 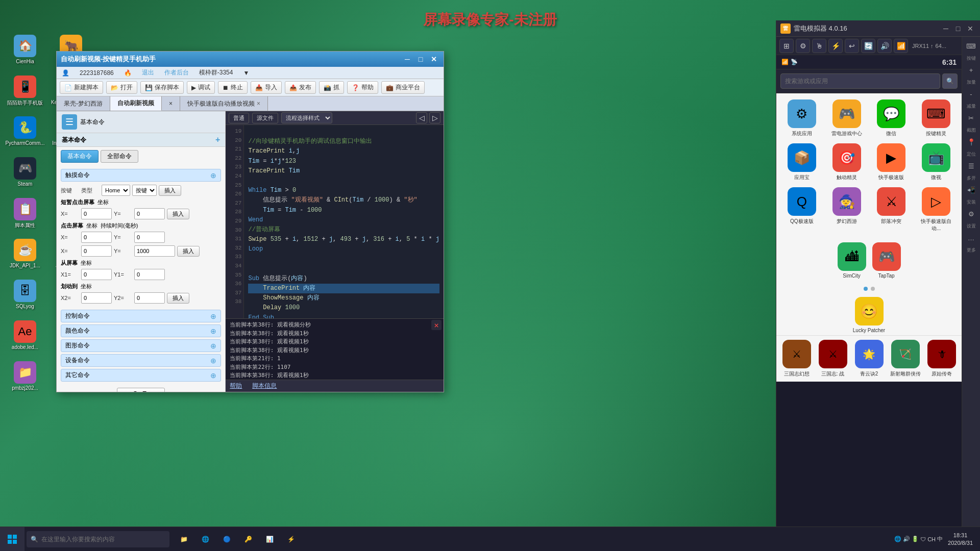 What do you see at coordinates (25, 94) in the screenshot?
I see `desktop-icon-momo: 📱 陌陌助手手机版` at bounding box center [25, 94].